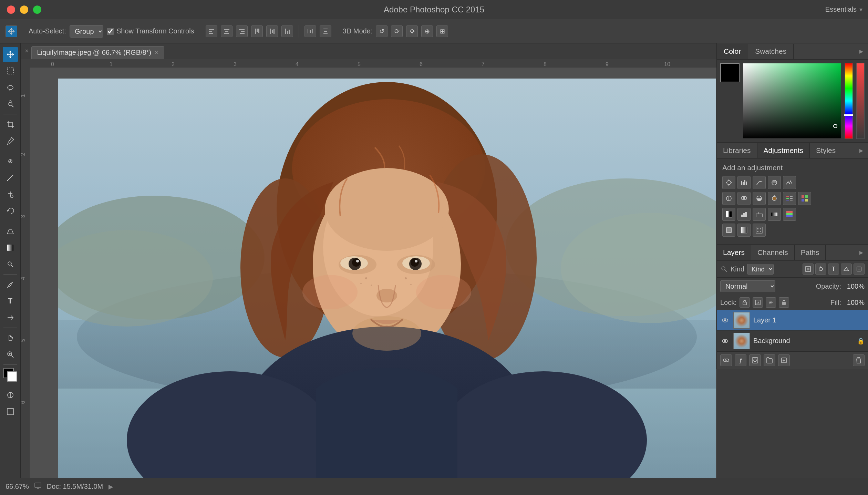 The width and height of the screenshot is (868, 495). What do you see at coordinates (821, 269) in the screenshot?
I see `filter-adjustment-btn` at bounding box center [821, 269].